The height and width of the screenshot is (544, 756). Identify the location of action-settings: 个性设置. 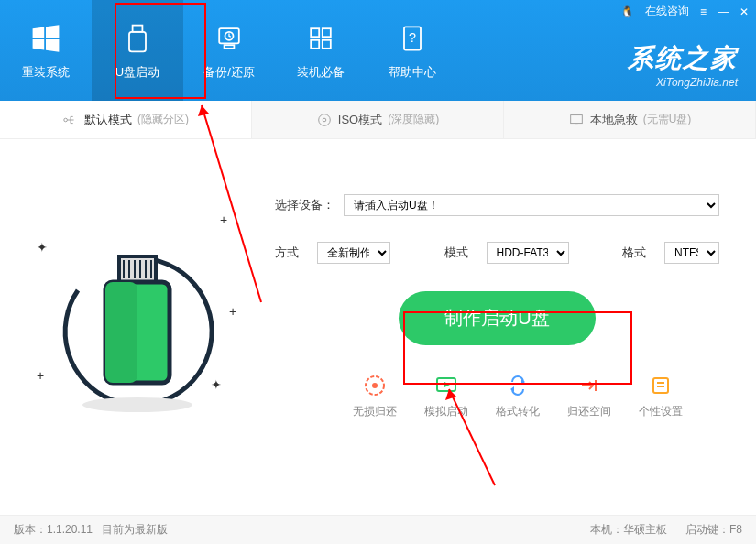
(661, 396).